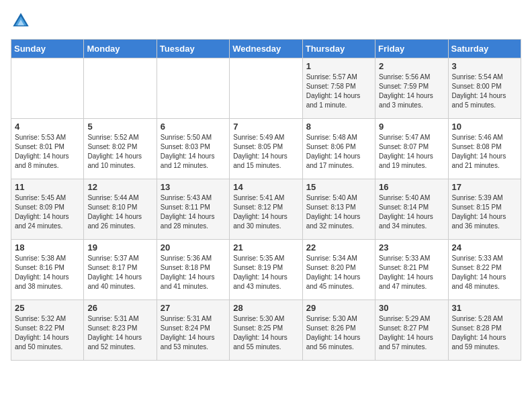 Image resolution: width=532 pixels, height=411 pixels. Describe the element at coordinates (339, 330) in the screenshot. I see `day-cell: 29Sunrise: 5:30 AM Sunset: 8:26 PM Dayli…` at that location.